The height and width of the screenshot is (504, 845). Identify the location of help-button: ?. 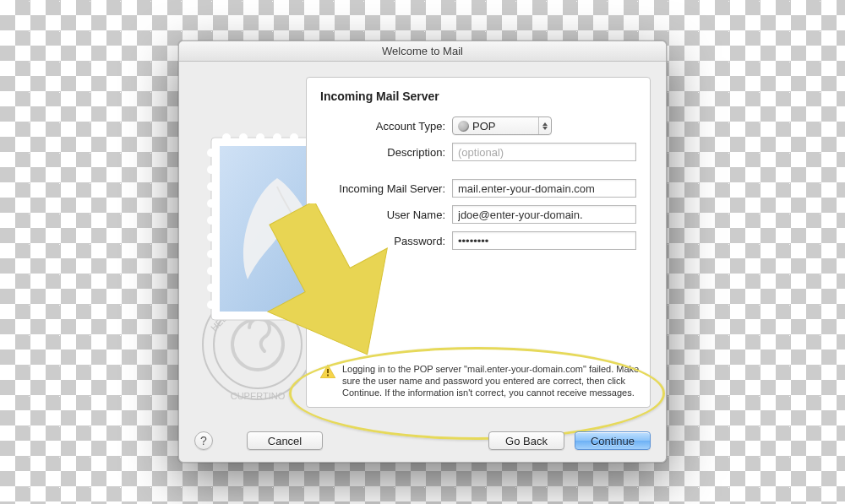
(204, 441).